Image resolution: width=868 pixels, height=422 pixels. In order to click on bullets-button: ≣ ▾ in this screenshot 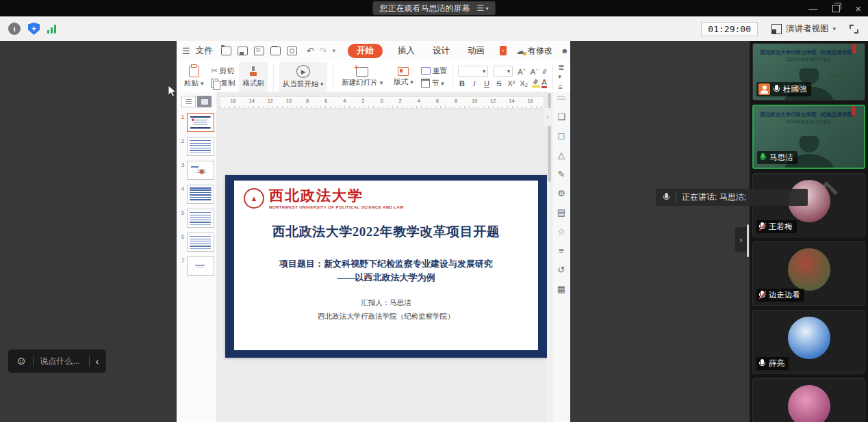, I will do `click(562, 71)`.